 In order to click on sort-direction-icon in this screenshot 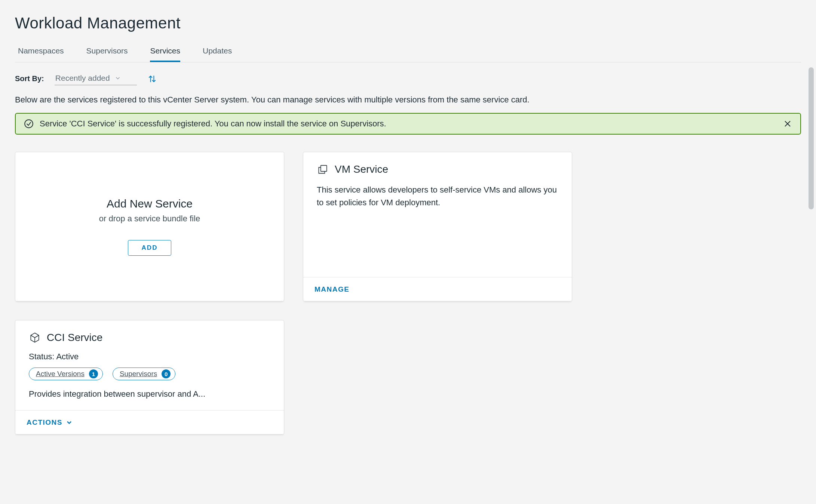, I will do `click(152, 79)`.